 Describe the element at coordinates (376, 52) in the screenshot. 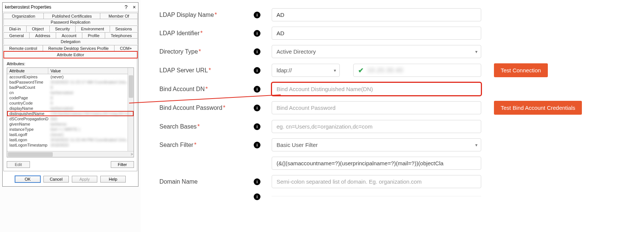

I see `directory-type-select: Active Directory` at that location.